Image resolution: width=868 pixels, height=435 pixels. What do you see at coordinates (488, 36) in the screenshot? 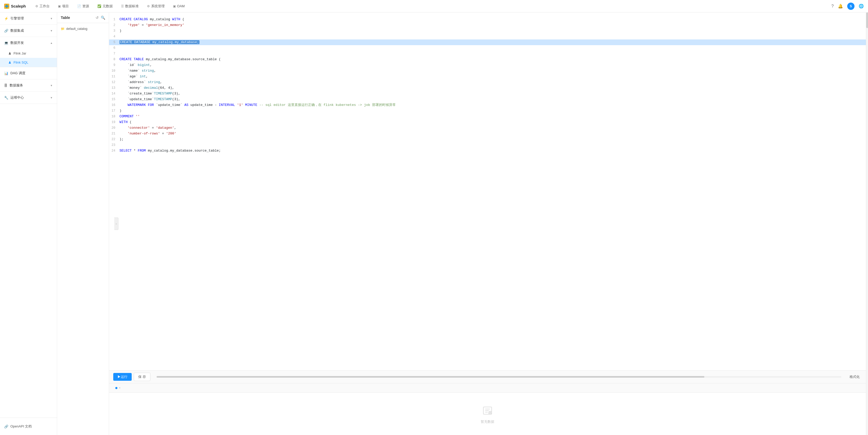
I see `code-line-4: 4` at bounding box center [488, 36].